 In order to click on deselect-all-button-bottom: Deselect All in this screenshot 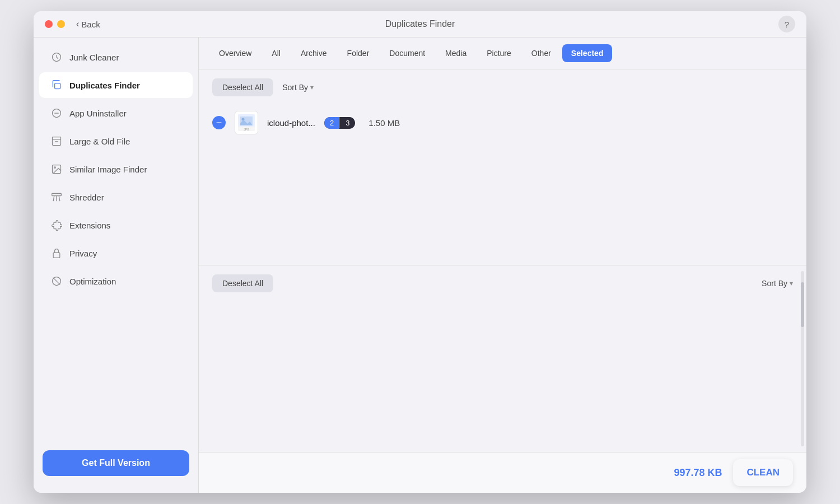, I will do `click(243, 283)`.